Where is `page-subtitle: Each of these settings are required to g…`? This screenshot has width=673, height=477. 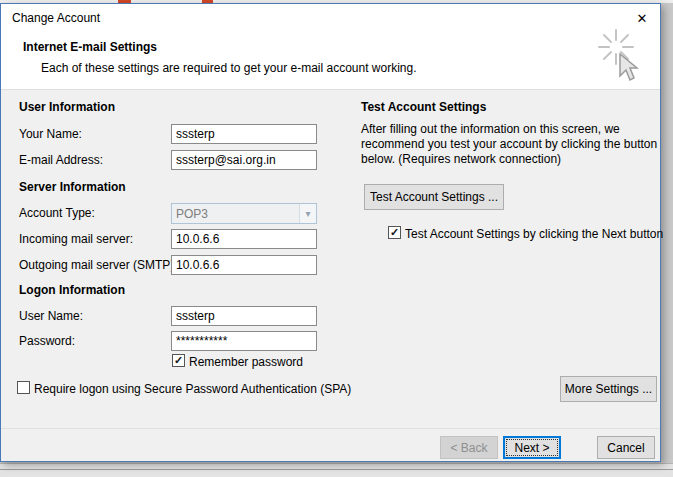
page-subtitle: Each of these settings are required to g… is located at coordinates (229, 68).